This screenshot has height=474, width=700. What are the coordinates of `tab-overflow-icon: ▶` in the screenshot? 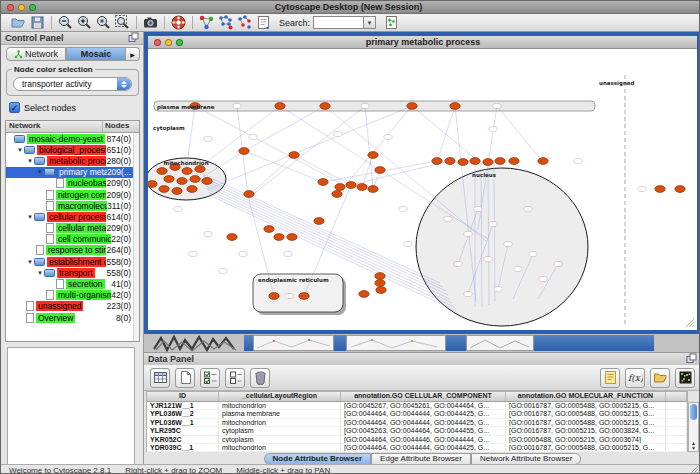 It's located at (133, 54).